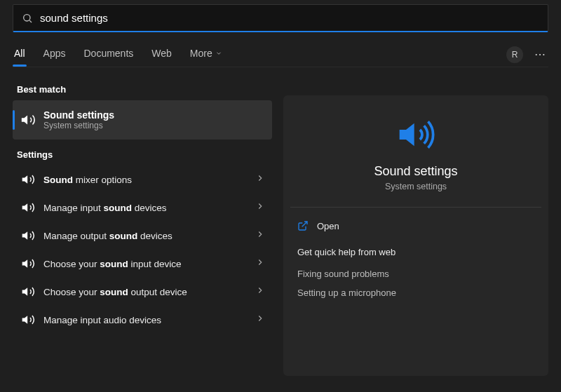  What do you see at coordinates (149, 292) in the screenshot?
I see `result-label: Choose your sound output device` at bounding box center [149, 292].